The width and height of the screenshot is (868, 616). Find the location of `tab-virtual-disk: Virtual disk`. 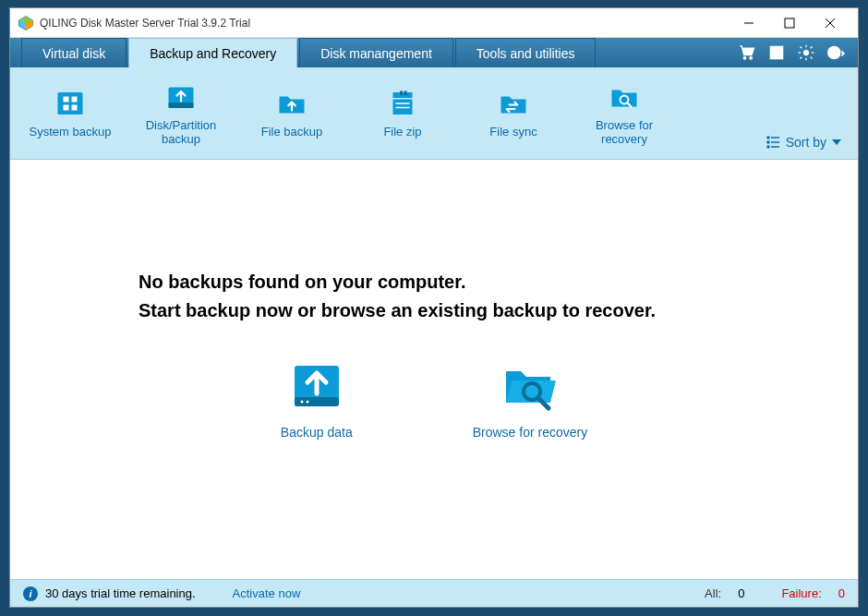

tab-virtual-disk: Virtual disk is located at coordinates (74, 53).